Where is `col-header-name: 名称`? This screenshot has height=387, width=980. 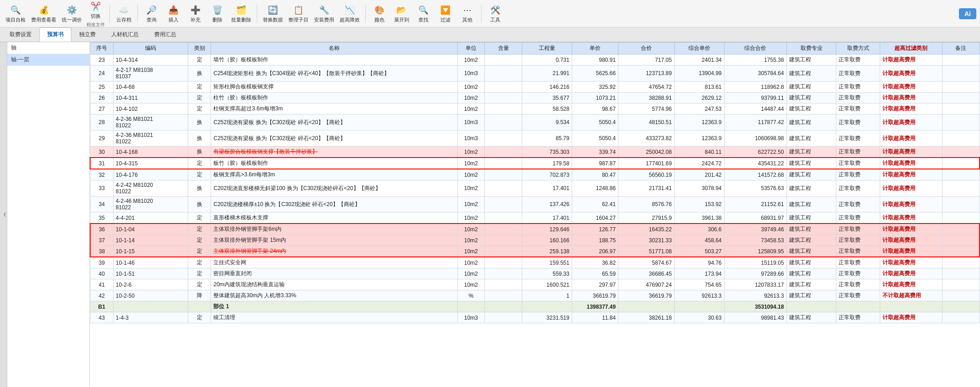
col-header-name: 名称 is located at coordinates (334, 49).